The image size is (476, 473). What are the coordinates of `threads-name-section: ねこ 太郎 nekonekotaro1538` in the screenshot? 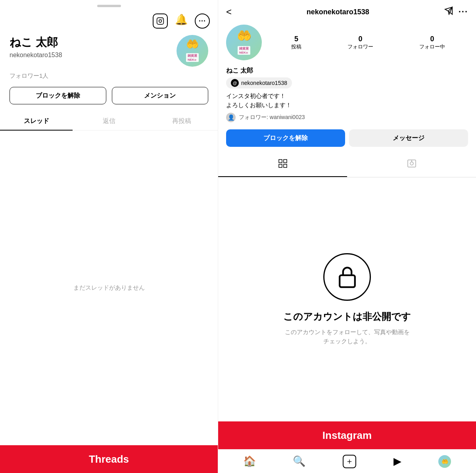 It's located at (36, 47).